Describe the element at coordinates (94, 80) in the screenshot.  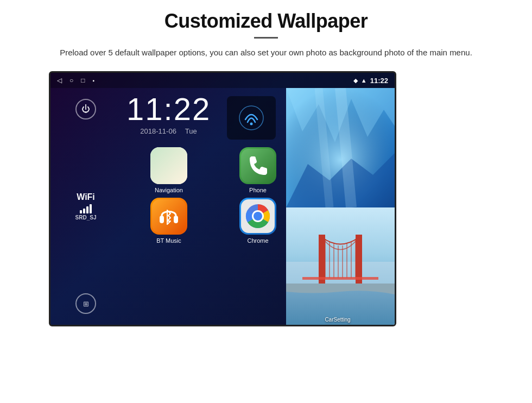
I see `screenshot-icon: ▪` at that location.